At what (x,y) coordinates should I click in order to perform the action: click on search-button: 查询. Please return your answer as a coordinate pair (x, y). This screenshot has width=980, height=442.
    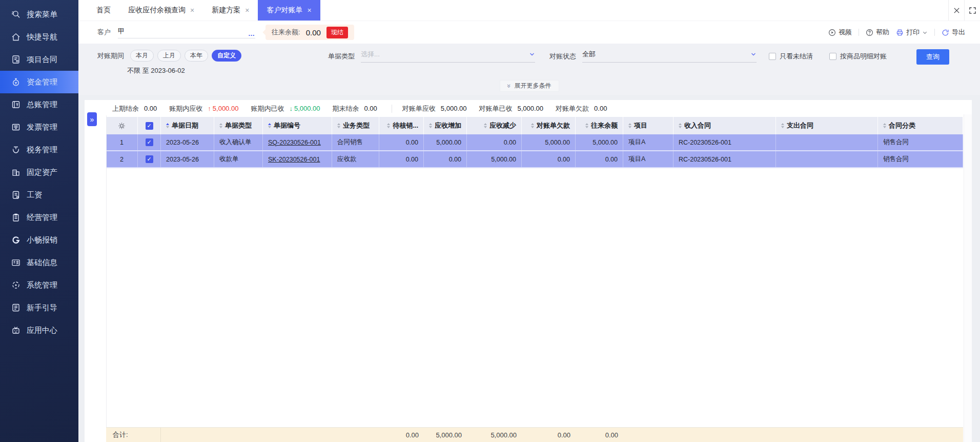
    Looking at the image, I should click on (933, 57).